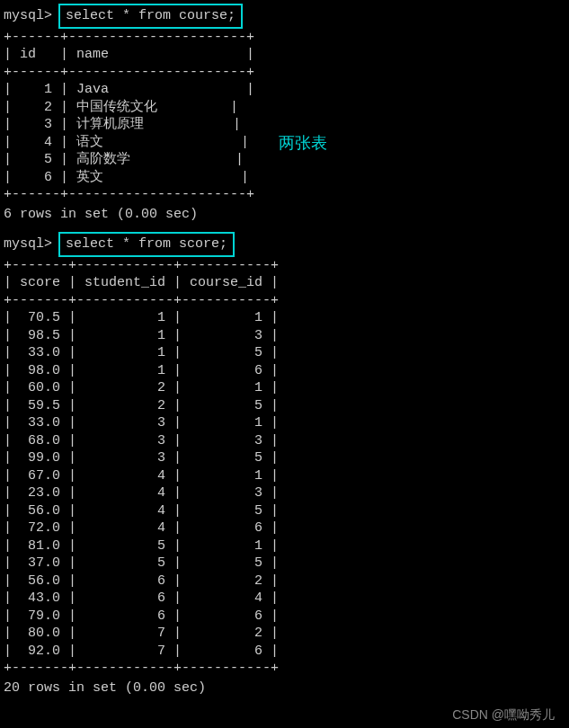 The image size is (569, 728). Describe the element at coordinates (284, 652) in the screenshot. I see `table-row: | 92.0 | 7 | 6 |` at that location.